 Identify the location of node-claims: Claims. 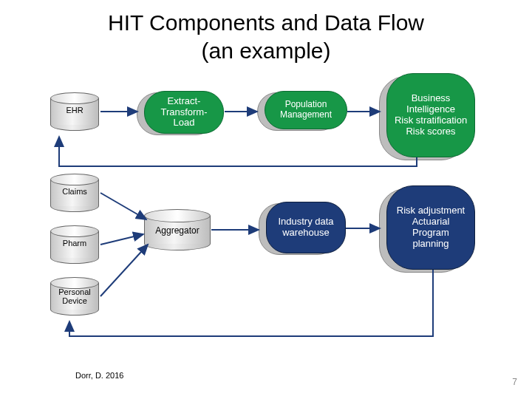
(75, 193).